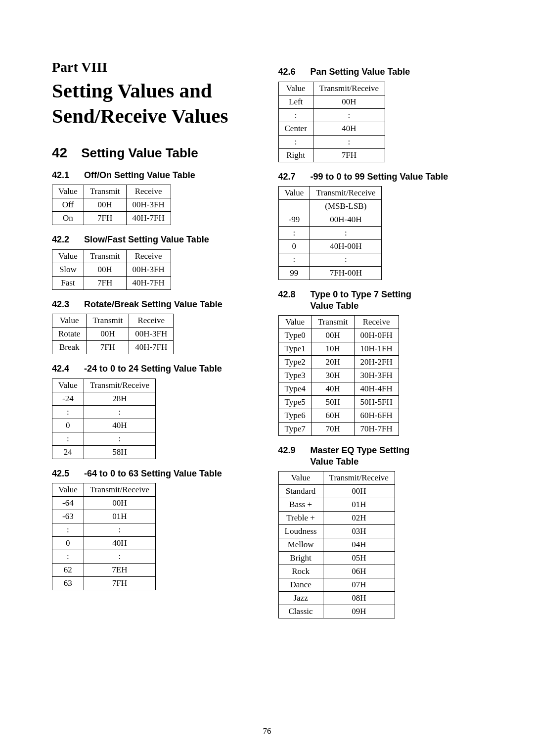  Describe the element at coordinates (287, 295) in the screenshot. I see `subsection-number: 42.8` at that location.